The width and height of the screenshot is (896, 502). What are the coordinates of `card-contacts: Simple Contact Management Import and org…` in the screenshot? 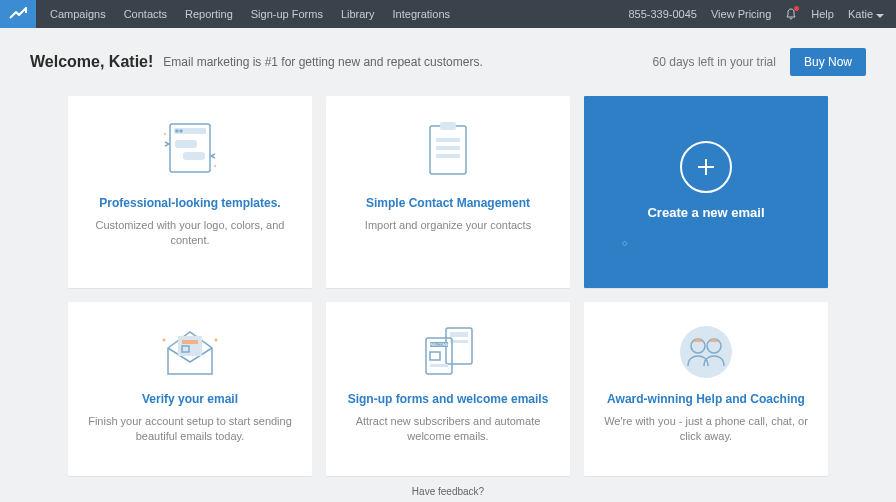 It's located at (448, 192).